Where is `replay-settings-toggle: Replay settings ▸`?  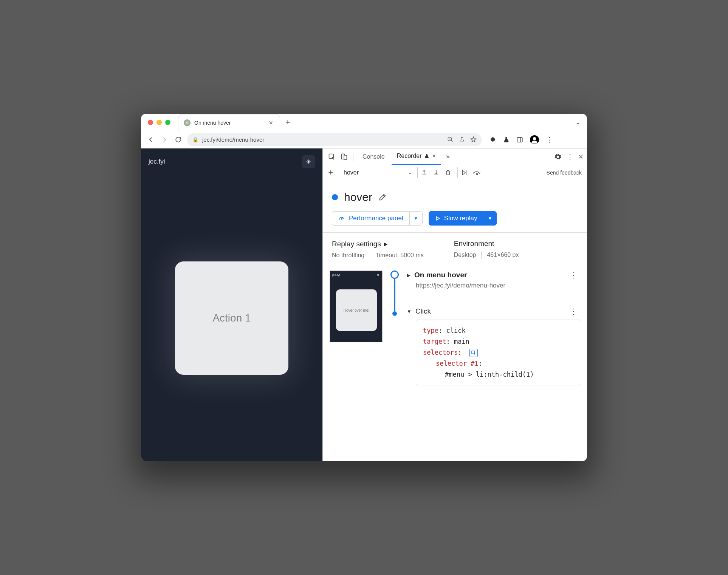
replay-settings-toggle: Replay settings ▸ is located at coordinates (378, 244).